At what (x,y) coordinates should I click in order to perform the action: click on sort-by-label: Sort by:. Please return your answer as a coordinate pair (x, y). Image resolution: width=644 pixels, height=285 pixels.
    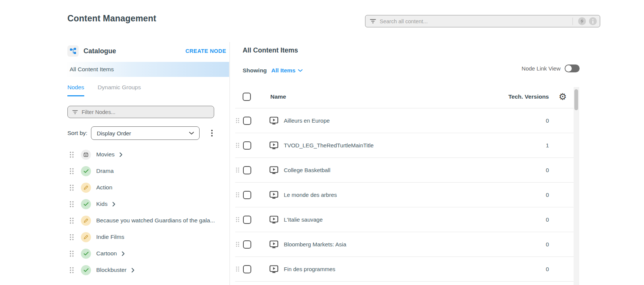
    Looking at the image, I should click on (77, 133).